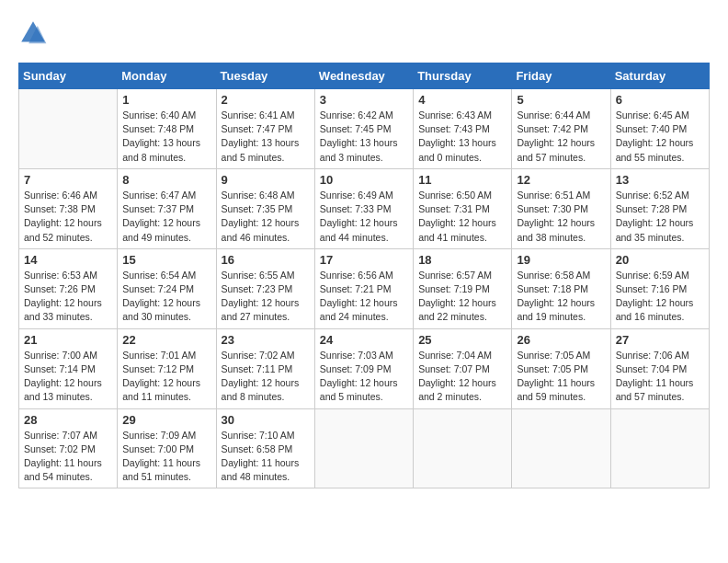 This screenshot has height=563, width=728. I want to click on day-header-saturday: Saturday, so click(660, 76).